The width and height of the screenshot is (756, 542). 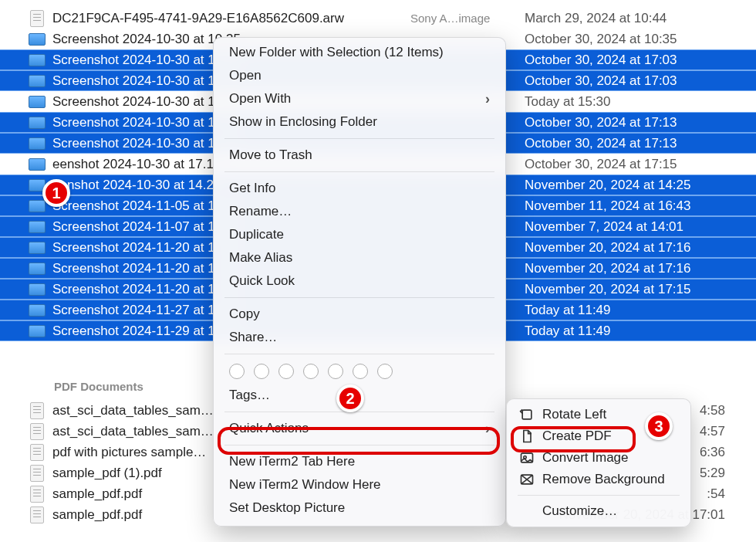 What do you see at coordinates (603, 479) in the screenshot?
I see `sub-remove-bg-label: Remove Background` at bounding box center [603, 479].